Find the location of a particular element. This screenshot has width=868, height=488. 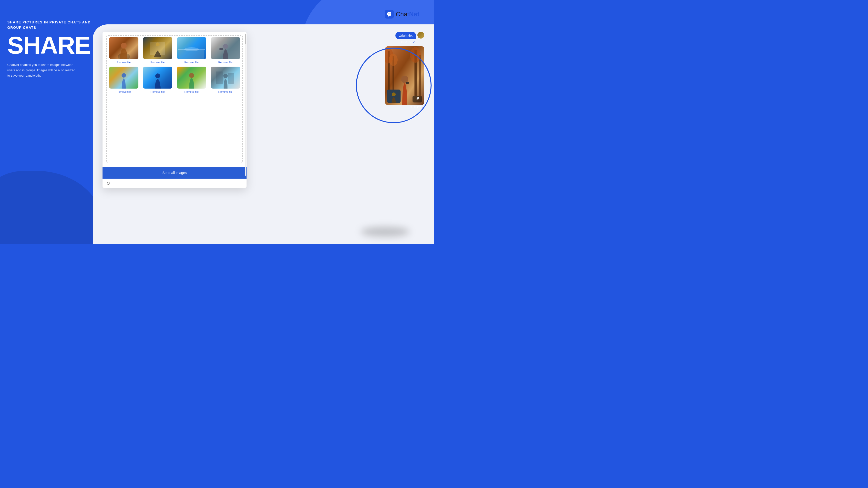

message-row: alright thx is located at coordinates (396, 36).